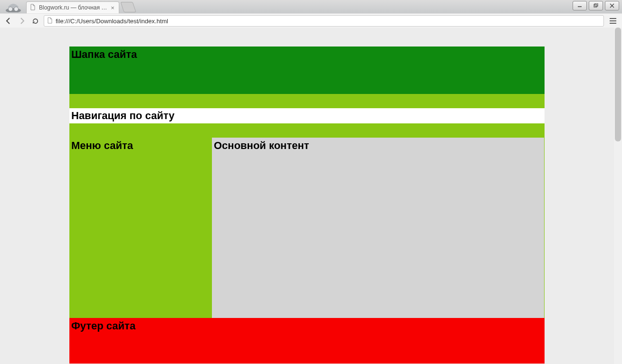 The image size is (622, 364). Describe the element at coordinates (122, 116) in the screenshot. I see `site-nav-title: Навигация по сайту` at that location.